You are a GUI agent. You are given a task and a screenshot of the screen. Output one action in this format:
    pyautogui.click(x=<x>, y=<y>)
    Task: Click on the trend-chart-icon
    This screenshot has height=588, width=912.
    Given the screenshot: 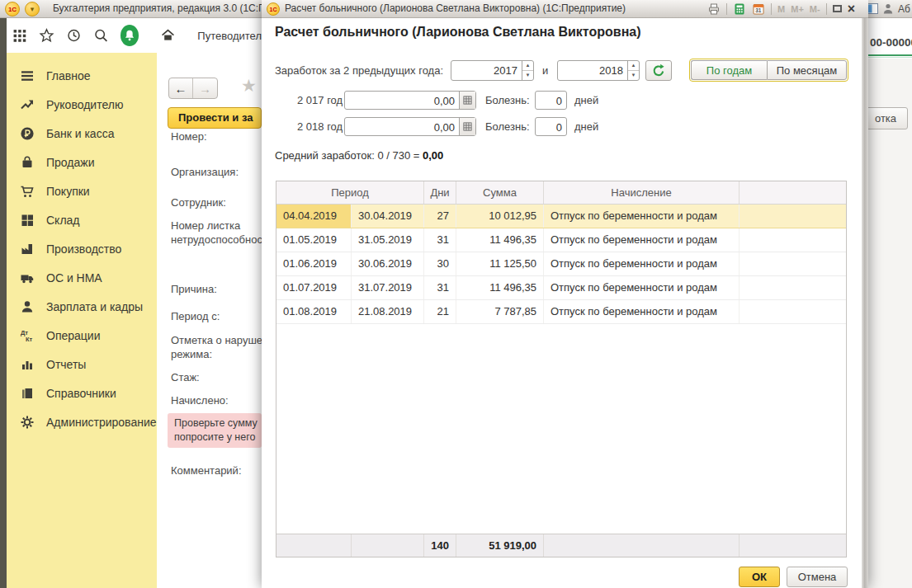 What is the action you would take?
    pyautogui.click(x=27, y=105)
    